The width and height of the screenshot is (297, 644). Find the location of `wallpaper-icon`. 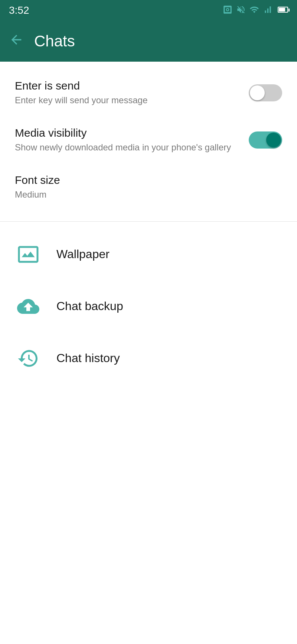

wallpaper-icon is located at coordinates (28, 254).